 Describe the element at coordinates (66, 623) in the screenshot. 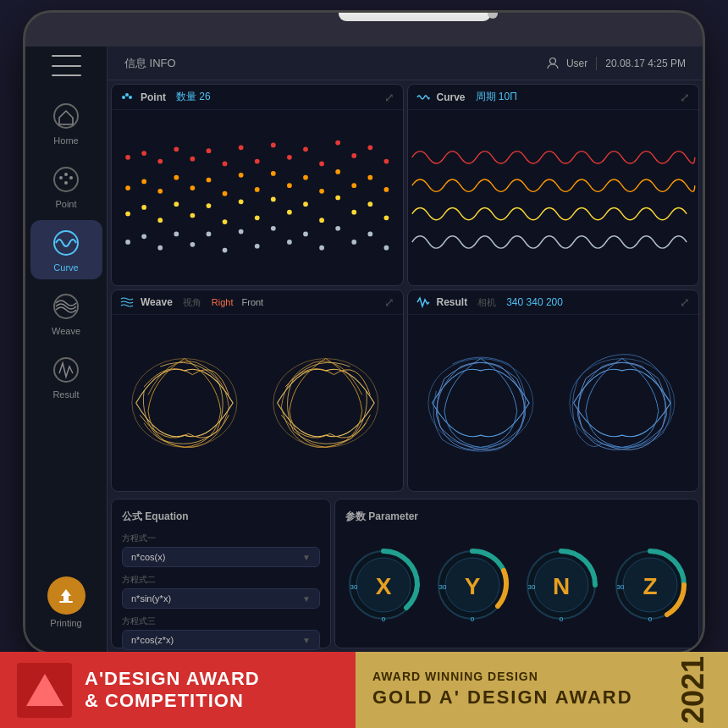

I see `sidebar-item-label-printing: Printing` at that location.